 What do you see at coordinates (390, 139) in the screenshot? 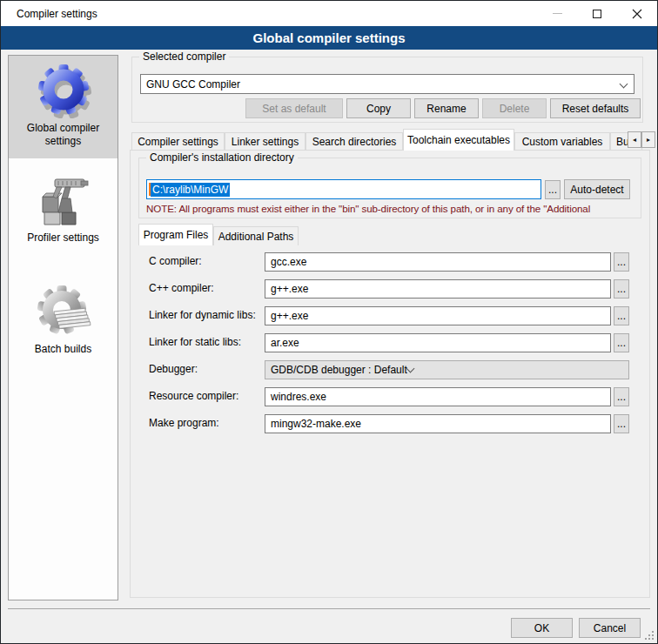
I see `settings-tabbar: Compiler settings Linker settings Search…` at bounding box center [390, 139].